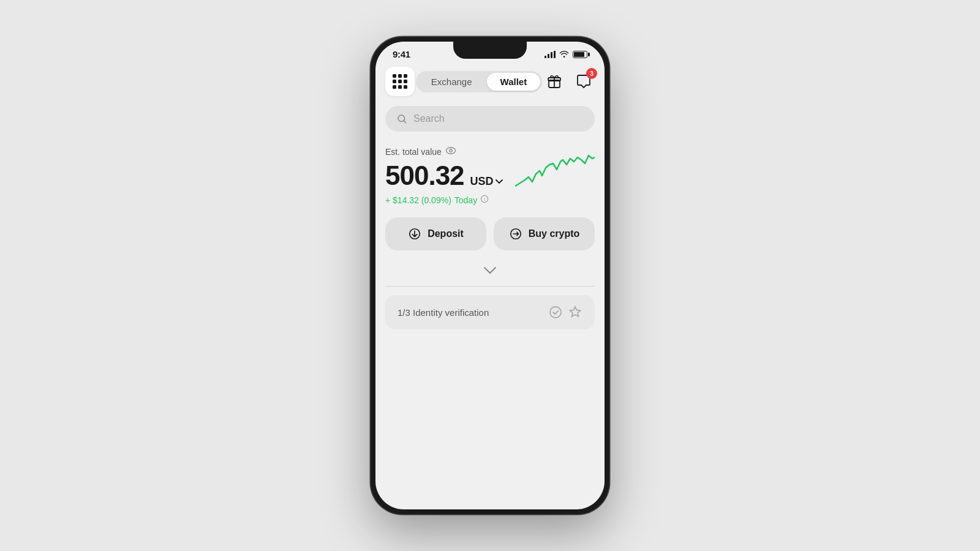 The width and height of the screenshot is (980, 551). What do you see at coordinates (444, 176) in the screenshot?
I see `portfolio-value-row: 500.32 USD` at bounding box center [444, 176].